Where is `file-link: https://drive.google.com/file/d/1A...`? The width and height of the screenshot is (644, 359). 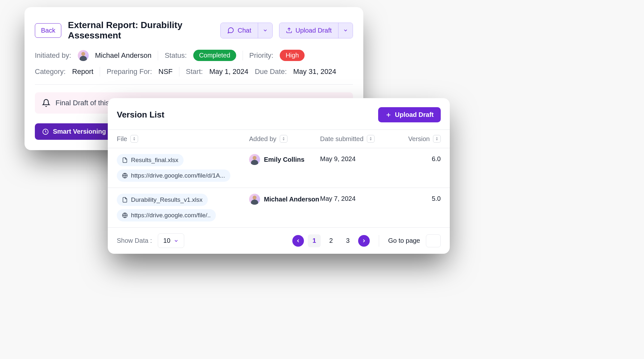 file-link: https://drive.google.com/file/d/1A... is located at coordinates (178, 176).